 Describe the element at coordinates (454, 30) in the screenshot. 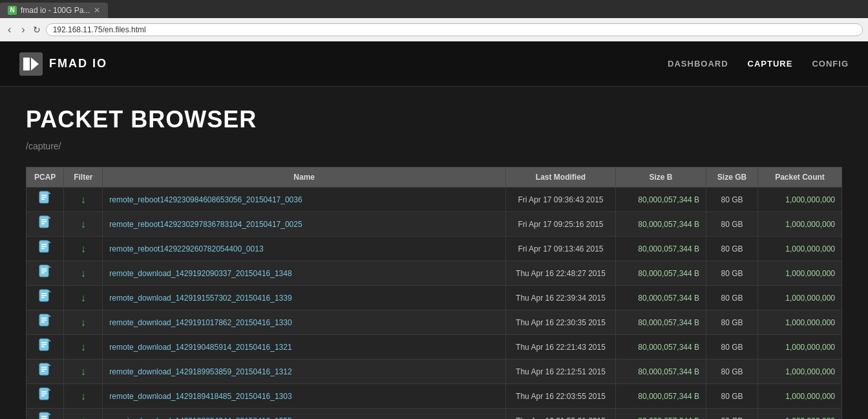

I see `address-bar: 192.168.11.75/en.files.html` at that location.